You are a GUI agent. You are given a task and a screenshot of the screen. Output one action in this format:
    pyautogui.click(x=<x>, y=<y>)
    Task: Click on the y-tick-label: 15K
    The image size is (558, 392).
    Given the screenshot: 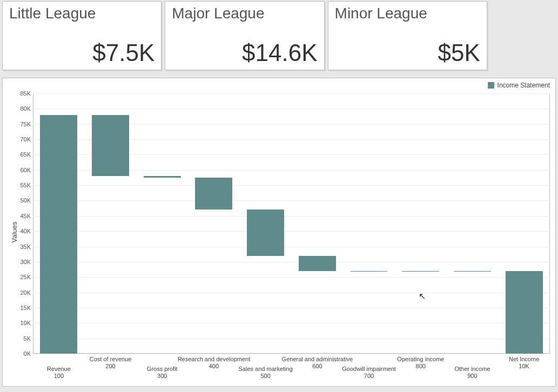 What is the action you would take?
    pyautogui.click(x=25, y=308)
    